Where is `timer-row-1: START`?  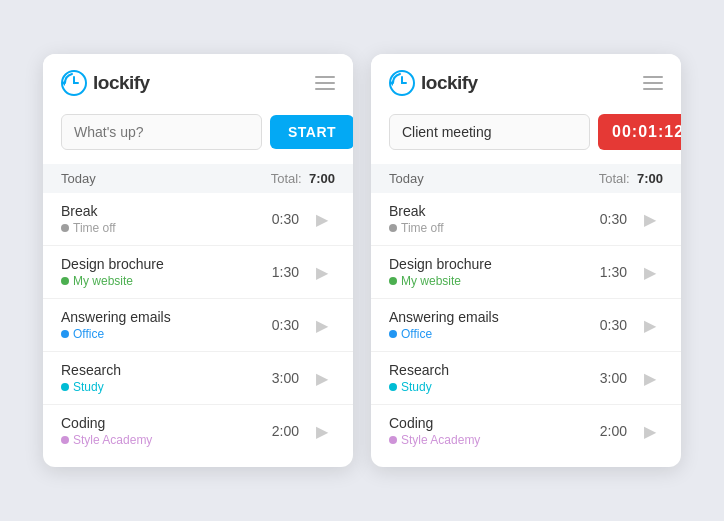 timer-row-1: START is located at coordinates (198, 136).